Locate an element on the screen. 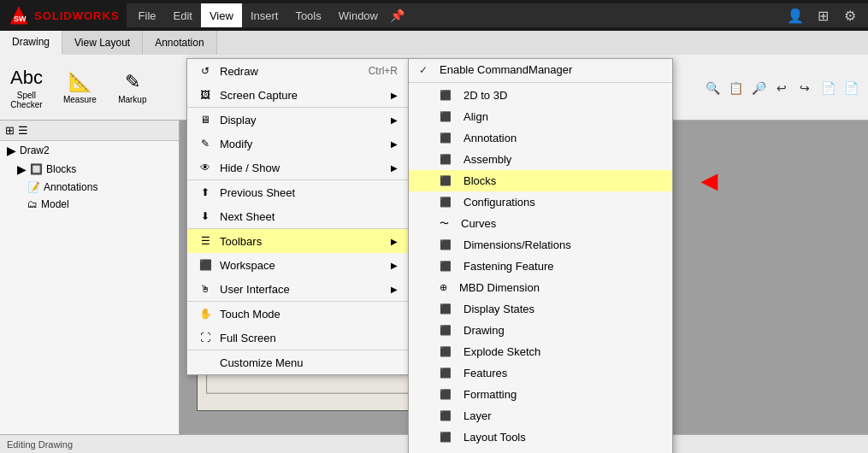  menu-item-touch-mode: ✋ Touch Mode is located at coordinates (298, 313).